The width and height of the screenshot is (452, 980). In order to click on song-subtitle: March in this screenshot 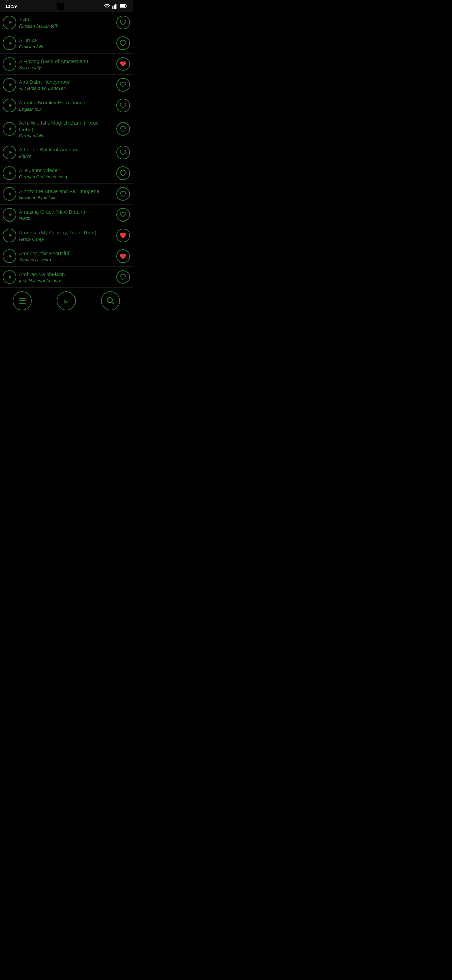, I will do `click(66, 156)`.